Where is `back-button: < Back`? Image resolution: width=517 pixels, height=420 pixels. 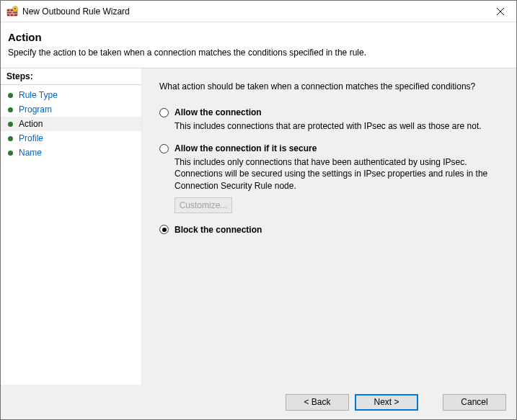 back-button: < Back is located at coordinates (317, 402).